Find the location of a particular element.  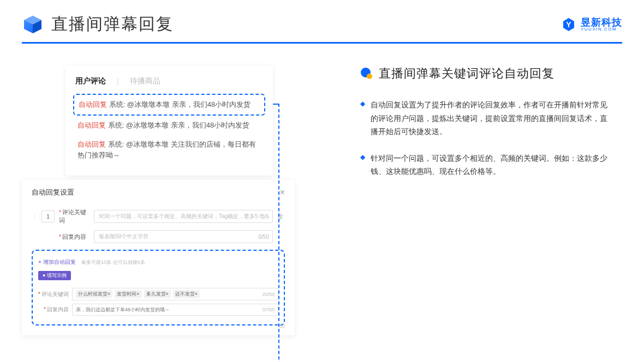

chat-icon is located at coordinates (367, 74).